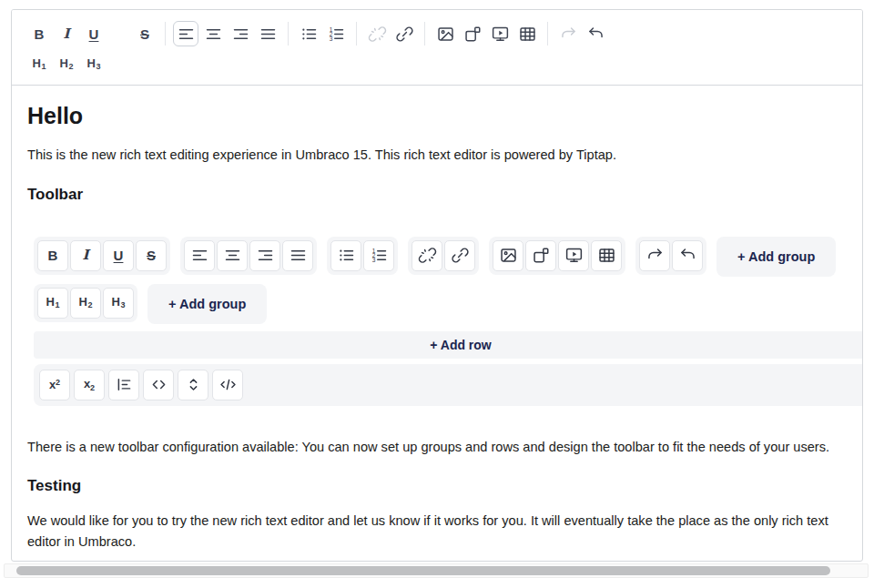  Describe the element at coordinates (124, 385) in the screenshot. I see `blockquote-button` at that location.